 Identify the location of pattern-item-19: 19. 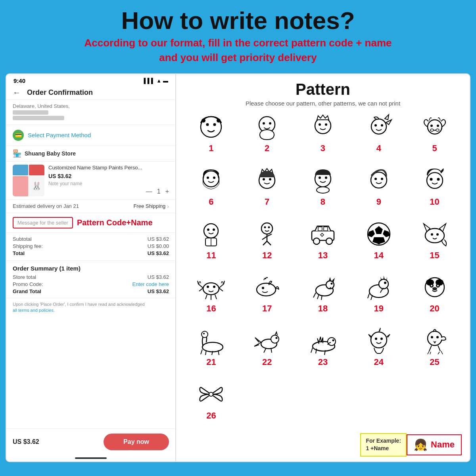
(378, 298).